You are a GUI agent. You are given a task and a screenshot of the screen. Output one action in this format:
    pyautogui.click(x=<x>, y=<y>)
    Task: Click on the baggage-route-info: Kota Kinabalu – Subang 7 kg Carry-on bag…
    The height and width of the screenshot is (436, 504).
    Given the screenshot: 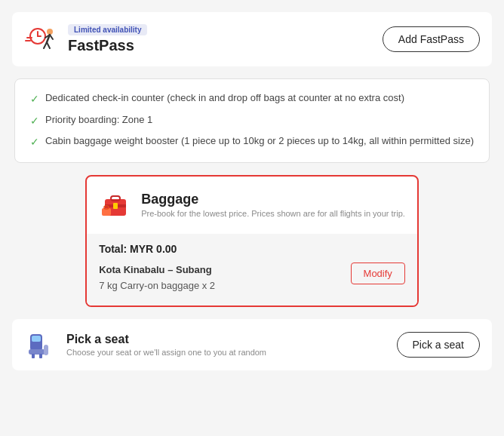 What is the action you would take?
    pyautogui.click(x=157, y=278)
    